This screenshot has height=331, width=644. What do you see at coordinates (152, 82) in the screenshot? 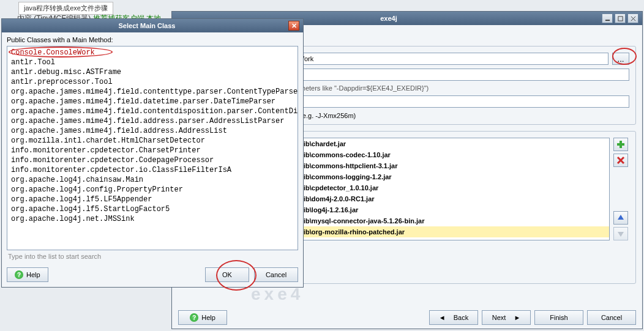
I see `class-item: antlr.preprocessor.Tool` at bounding box center [152, 82].